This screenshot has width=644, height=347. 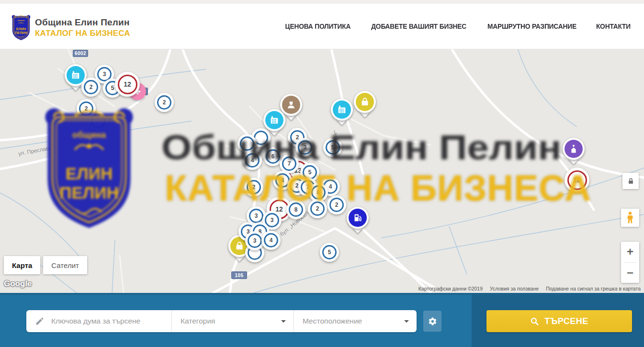 I want to click on cluster-marker: 8, so click(x=296, y=210).